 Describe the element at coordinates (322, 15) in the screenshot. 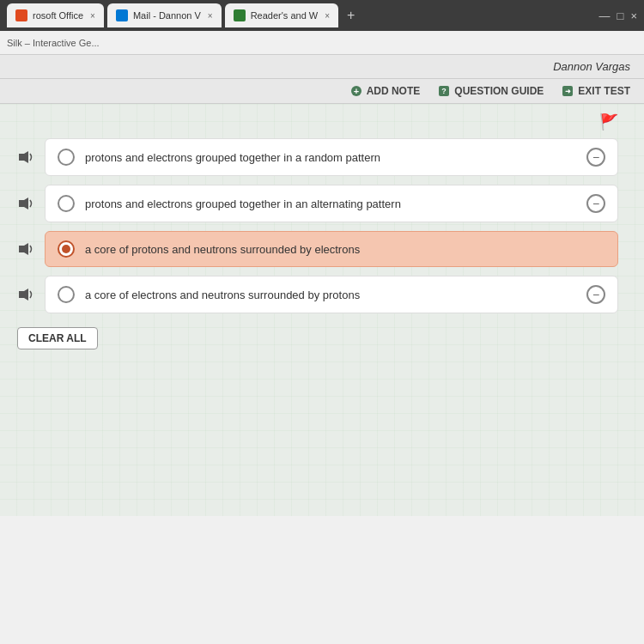

I see `browser-chrome: rosoft Office × Mail - Dannon V × Reader…` at that location.